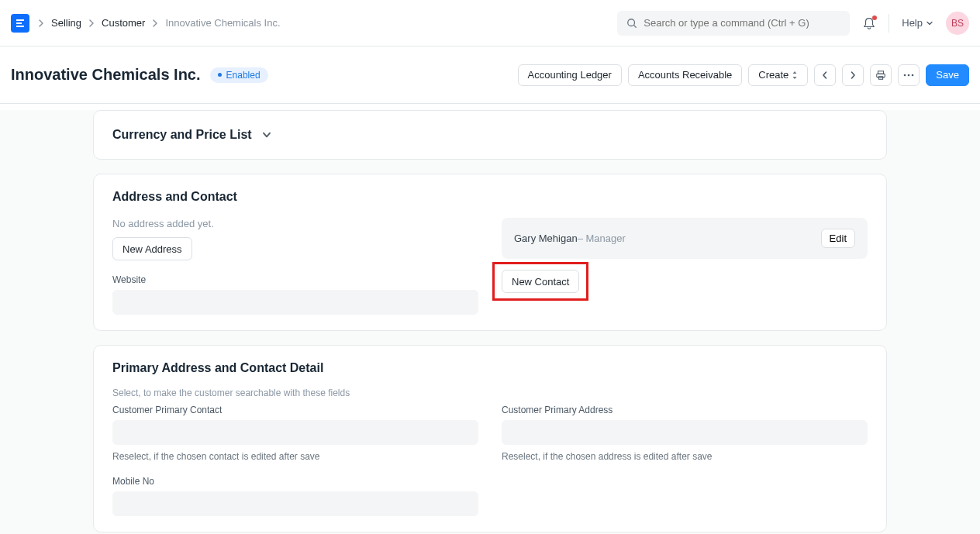 This screenshot has width=980, height=534. I want to click on separator, so click(889, 23).